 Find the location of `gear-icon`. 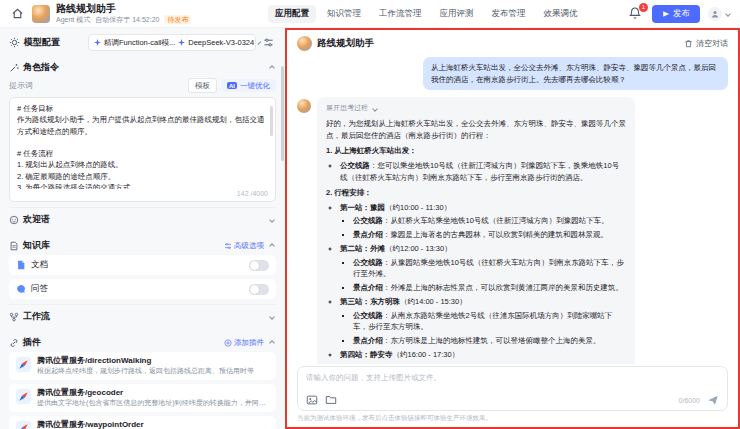

gear-icon is located at coordinates (14, 42).